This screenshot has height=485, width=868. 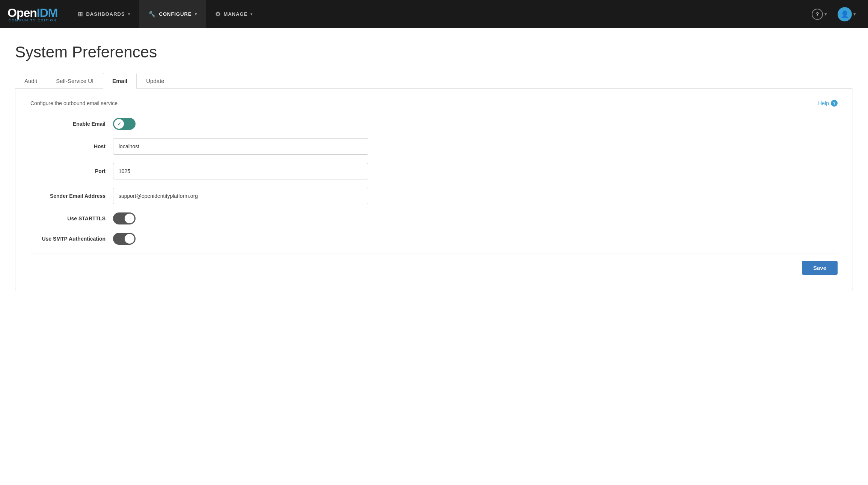 I want to click on use-starttls-label: Use STARTTLS, so click(x=72, y=218).